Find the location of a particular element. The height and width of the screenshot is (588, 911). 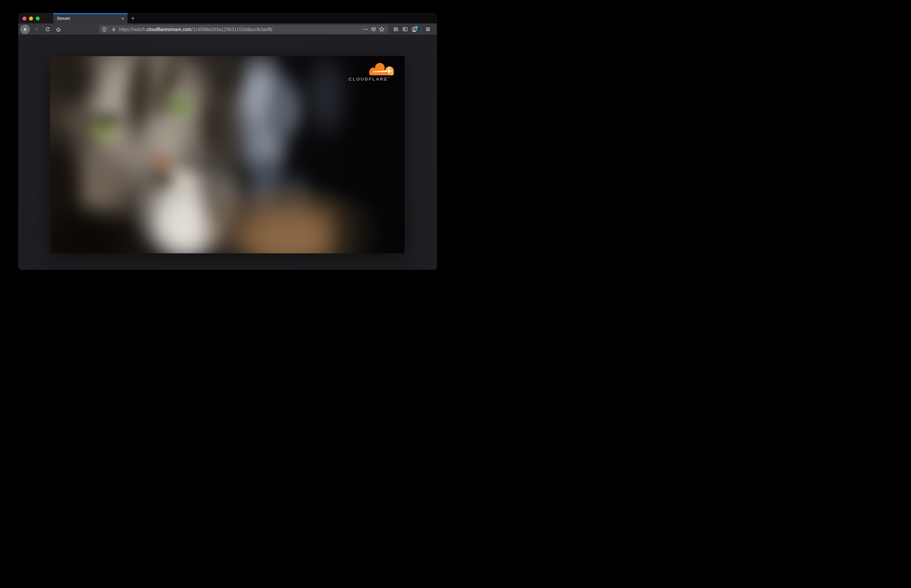

cloudflare-wordmark: CLOUDFLARE® is located at coordinates (369, 79).